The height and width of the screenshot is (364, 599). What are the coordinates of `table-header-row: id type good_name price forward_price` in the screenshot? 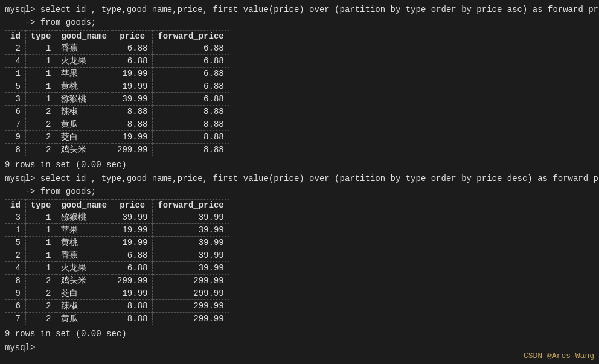 It's located at (117, 36).